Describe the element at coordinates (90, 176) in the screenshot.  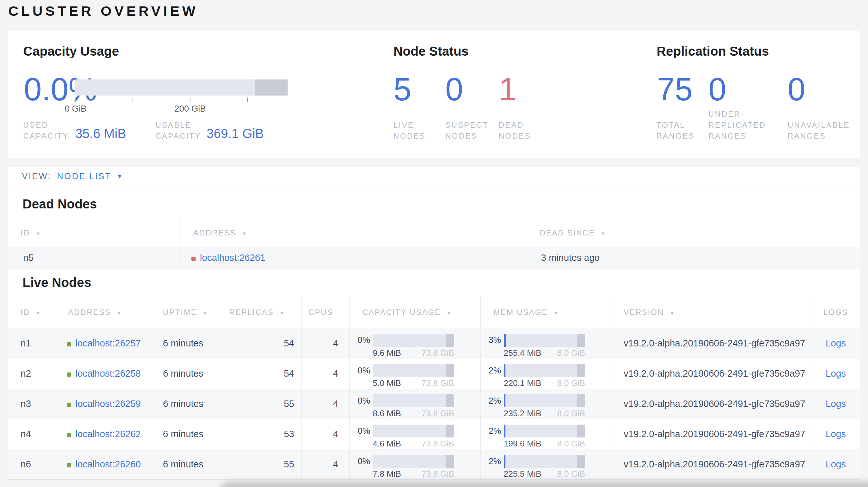
I see `view-selector-dropdown: NODE LIST ▼` at that location.